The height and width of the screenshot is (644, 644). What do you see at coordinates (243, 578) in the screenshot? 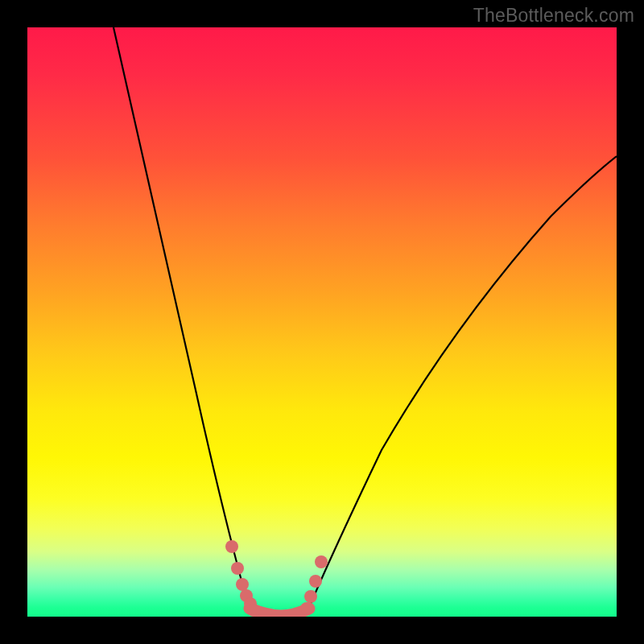
I see `beads-left` at bounding box center [243, 578].